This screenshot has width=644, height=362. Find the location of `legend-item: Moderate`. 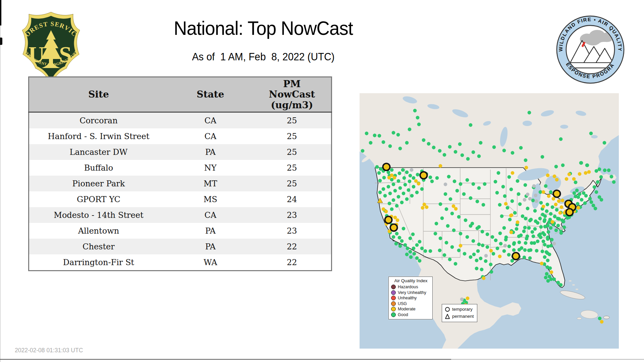

legend-item: Moderate is located at coordinates (411, 309).